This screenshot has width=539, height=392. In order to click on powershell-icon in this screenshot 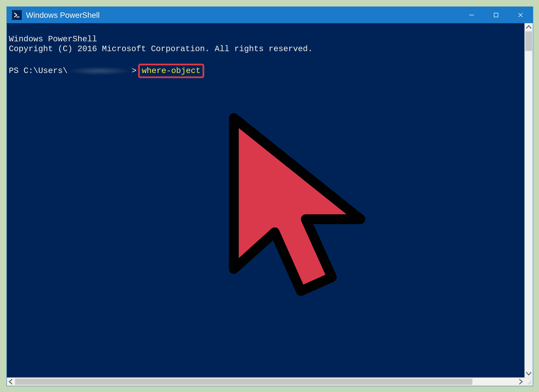, I will do `click(17, 15)`.